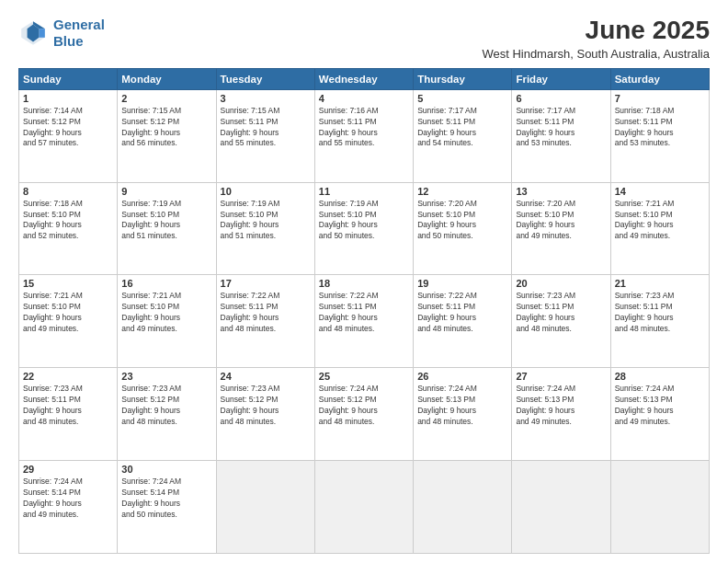 This screenshot has height=563, width=728. I want to click on day-info: Sunrise: 7:24 AM Sunset: 5:12 PM Dayligh…, so click(364, 406).